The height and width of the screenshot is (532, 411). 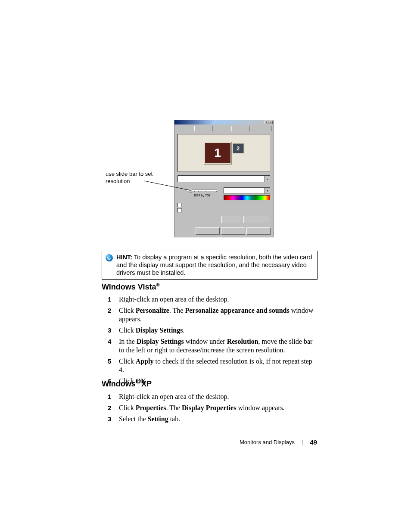 I want to click on page-footer: Monitors and Displays | 49, so click(x=206, y=442).